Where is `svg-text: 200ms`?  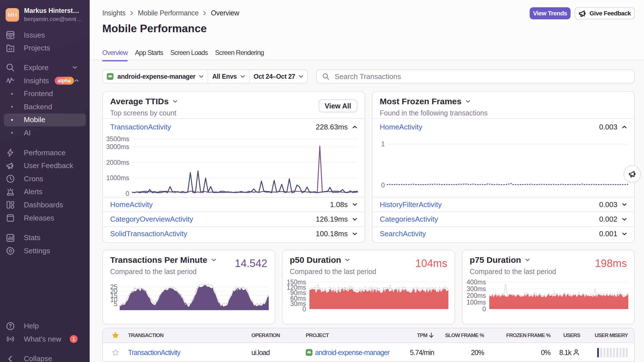
svg-text: 200ms is located at coordinates (476, 296).